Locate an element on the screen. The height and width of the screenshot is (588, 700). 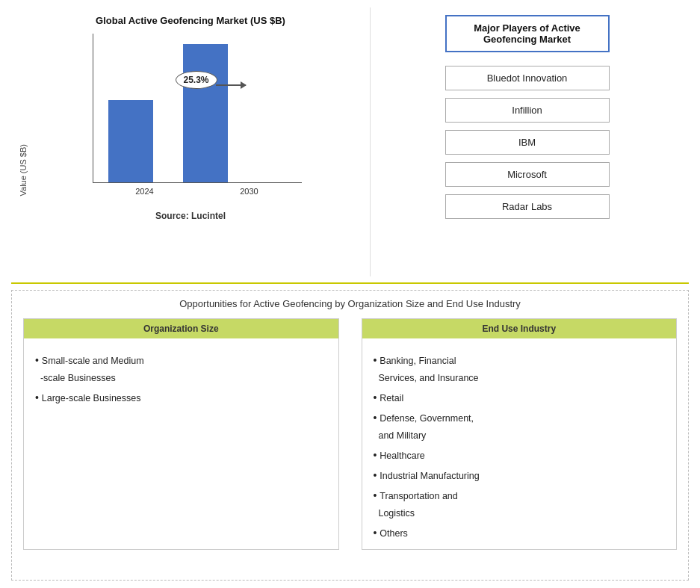
org-size-header: Organization Size is located at coordinates (181, 329).